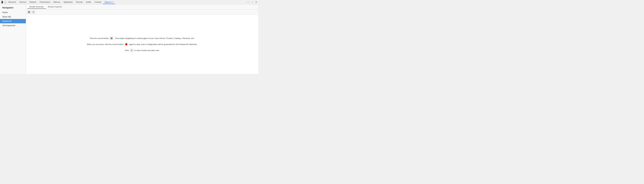 Image resolution: width=644 pixels, height=184 pixels. Describe the element at coordinates (98, 2) in the screenshot. I see `tab-console: Console` at that location.